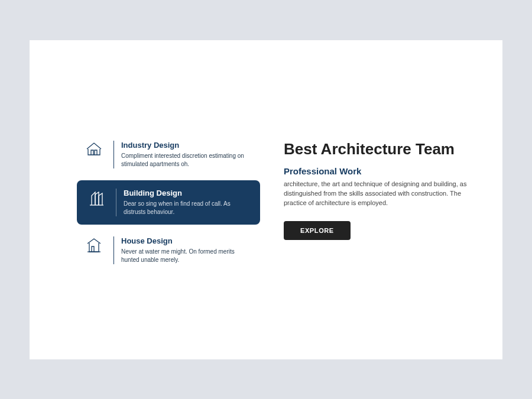  What do you see at coordinates (187, 145) in the screenshot?
I see `service-title: Industry Design` at bounding box center [187, 145].